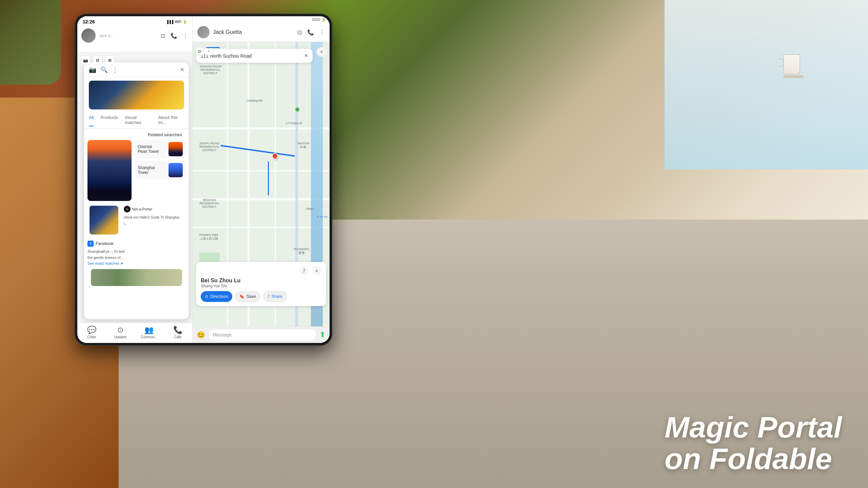 Image resolution: width=868 pixels, height=488 pixels. What do you see at coordinates (92, 332) in the screenshot?
I see `nav-chats: 💬 Chats` at bounding box center [92, 332].